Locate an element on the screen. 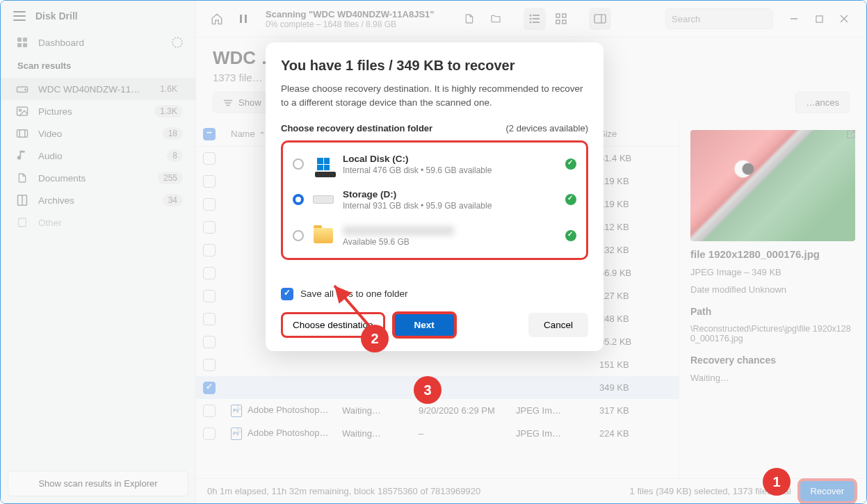 The height and width of the screenshot is (504, 867). destination-sub: Available 59.6 GB is located at coordinates (450, 242).